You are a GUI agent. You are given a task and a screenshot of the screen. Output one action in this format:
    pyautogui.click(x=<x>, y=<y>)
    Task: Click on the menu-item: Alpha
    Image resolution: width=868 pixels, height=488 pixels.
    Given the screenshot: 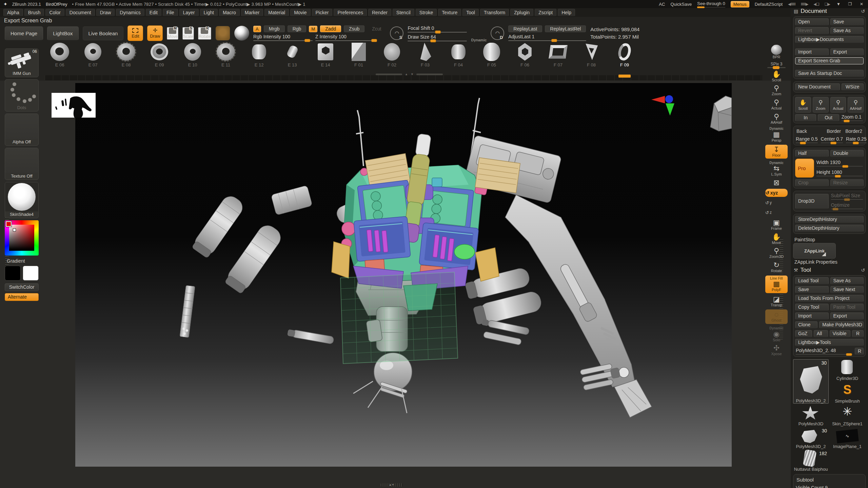 What is the action you would take?
    pyautogui.click(x=13, y=13)
    